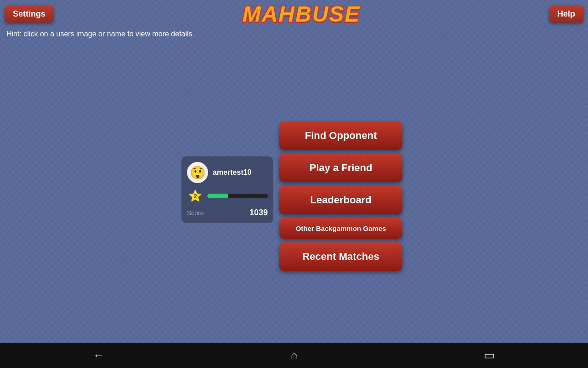  What do you see at coordinates (198, 173) in the screenshot?
I see `avatar-emoji: 😲` at bounding box center [198, 173].